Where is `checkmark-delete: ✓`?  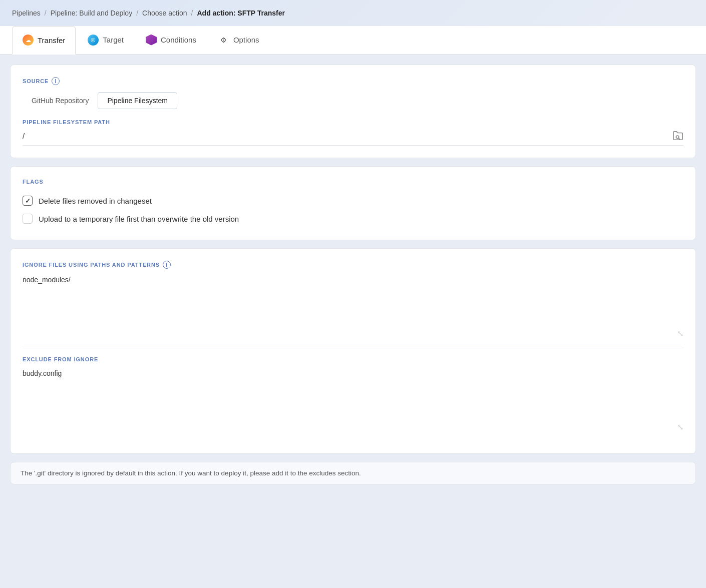 checkmark-delete: ✓ is located at coordinates (28, 201).